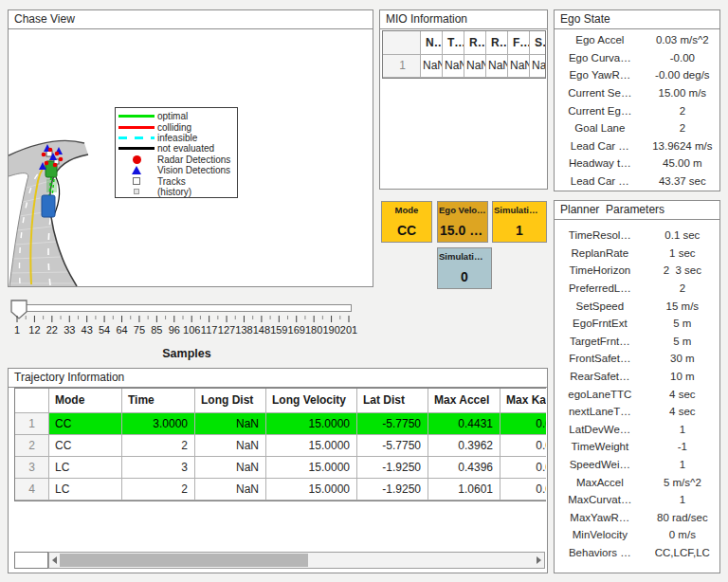  What do you see at coordinates (51, 186) in the screenshot?
I see `target-history` at bounding box center [51, 186].